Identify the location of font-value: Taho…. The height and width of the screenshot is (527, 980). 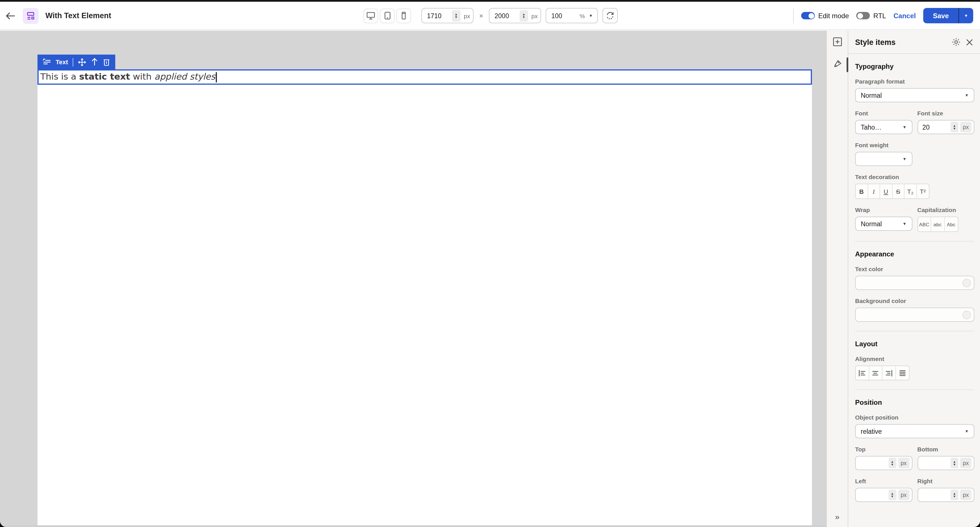
(882, 127).